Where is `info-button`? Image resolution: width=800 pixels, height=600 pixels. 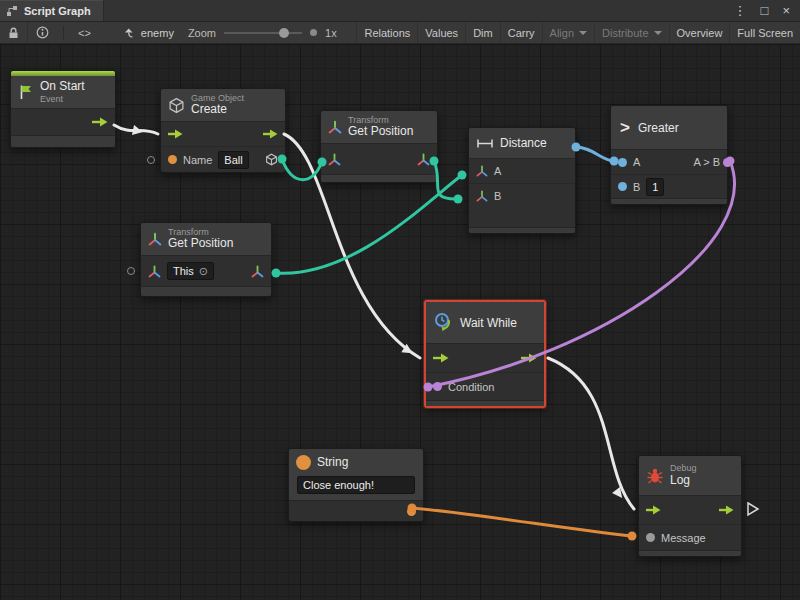
info-button is located at coordinates (42, 32).